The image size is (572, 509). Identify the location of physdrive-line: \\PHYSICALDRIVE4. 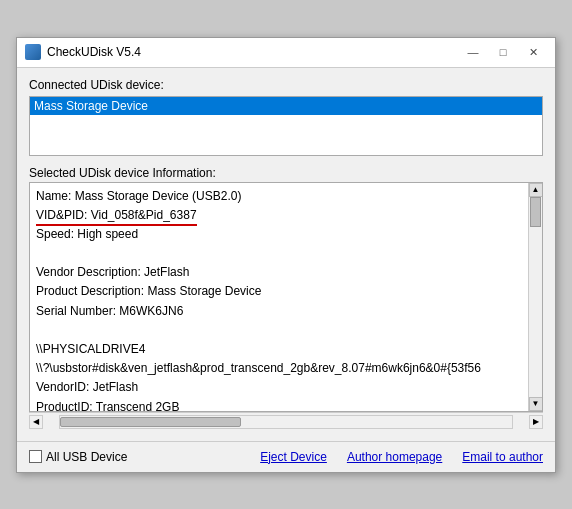
(286, 350).